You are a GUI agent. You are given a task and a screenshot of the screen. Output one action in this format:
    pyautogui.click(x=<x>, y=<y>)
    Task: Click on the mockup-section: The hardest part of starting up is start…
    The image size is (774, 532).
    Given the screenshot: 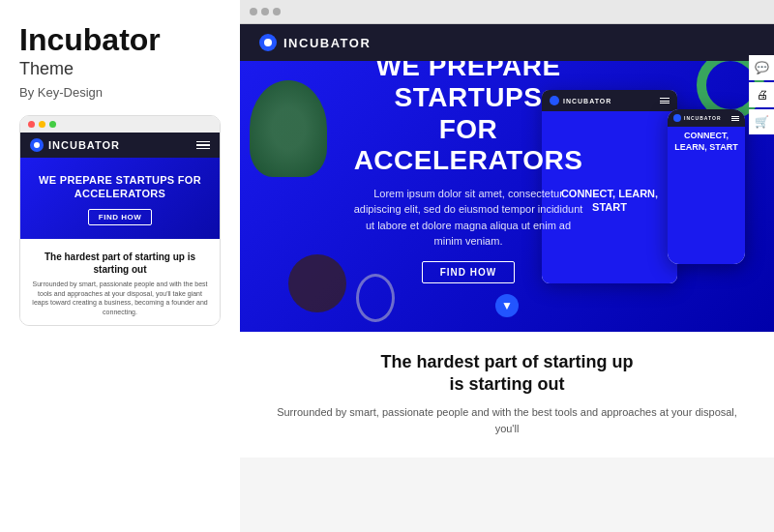 What is the action you would take?
    pyautogui.click(x=120, y=282)
    